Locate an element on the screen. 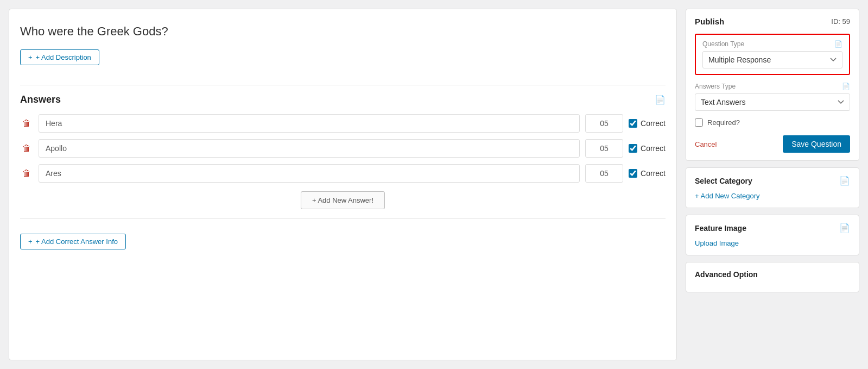  required-checkbox is located at coordinates (699, 123).